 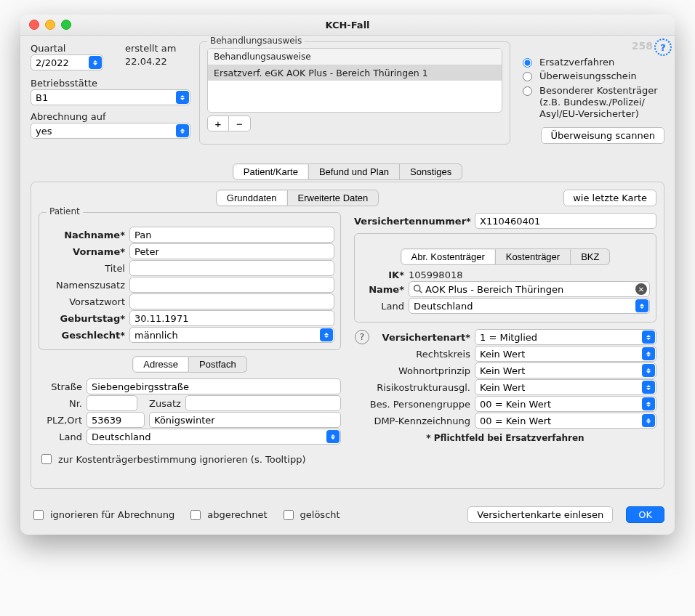 I want to click on versnr-input, so click(x=566, y=221).